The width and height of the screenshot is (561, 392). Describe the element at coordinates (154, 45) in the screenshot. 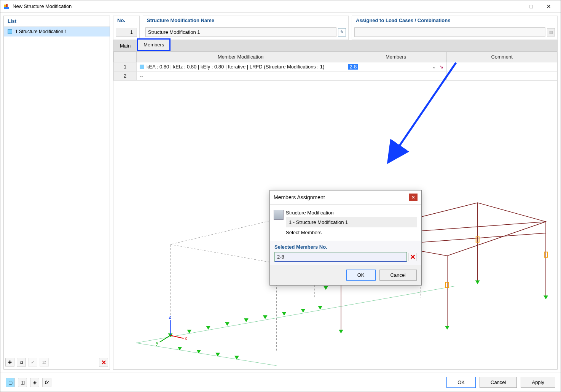

I see `tab-members: Members` at that location.